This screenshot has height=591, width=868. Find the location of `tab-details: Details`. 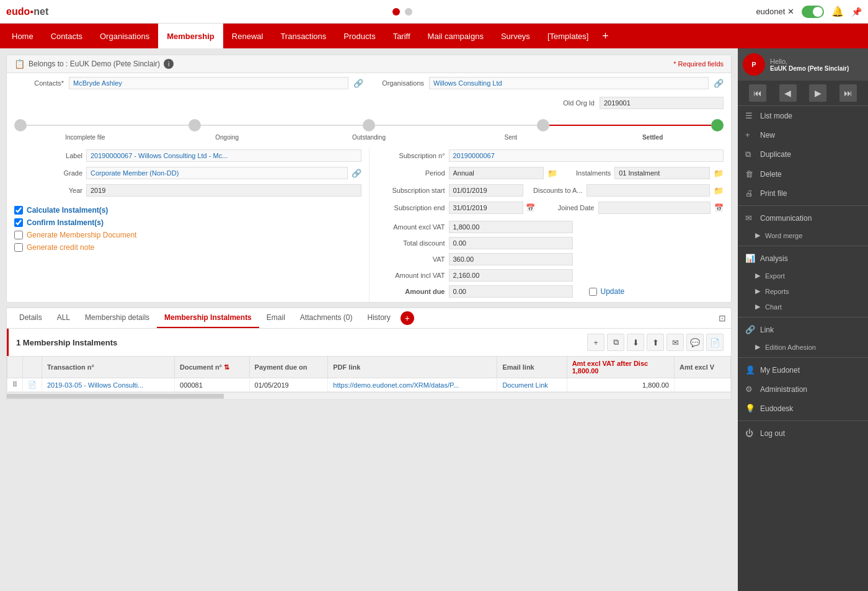

tab-details: Details is located at coordinates (31, 318).